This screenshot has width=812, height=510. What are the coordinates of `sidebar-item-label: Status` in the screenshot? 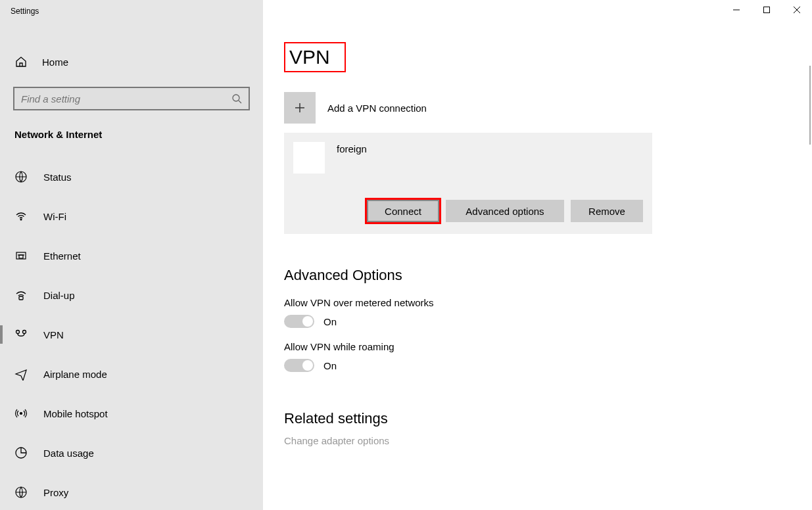 It's located at (58, 177).